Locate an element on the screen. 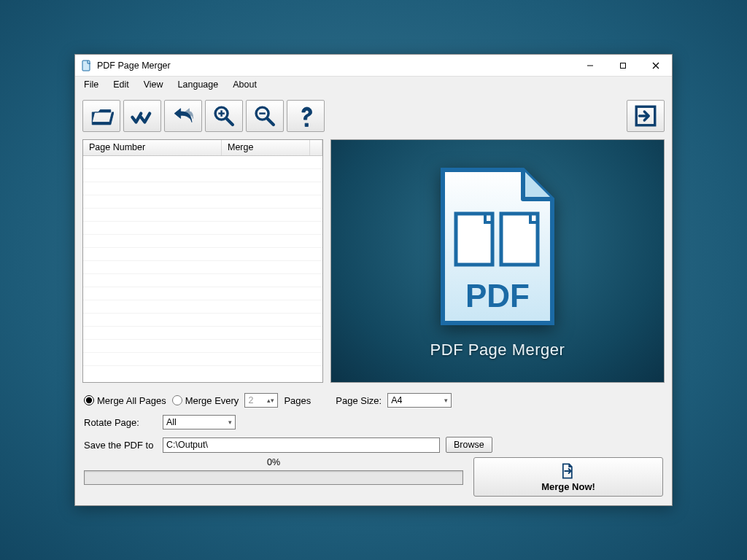  pages-word: Pages is located at coordinates (298, 401).